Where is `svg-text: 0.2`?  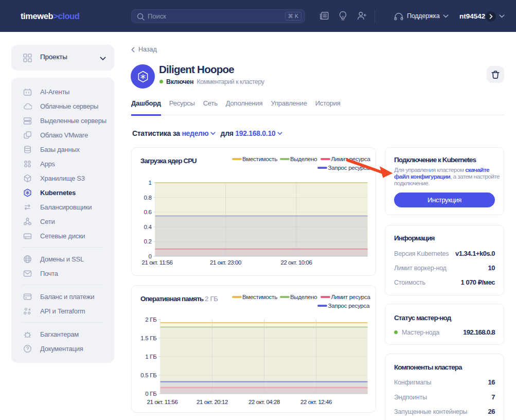
svg-text: 0.2 is located at coordinates (147, 241).